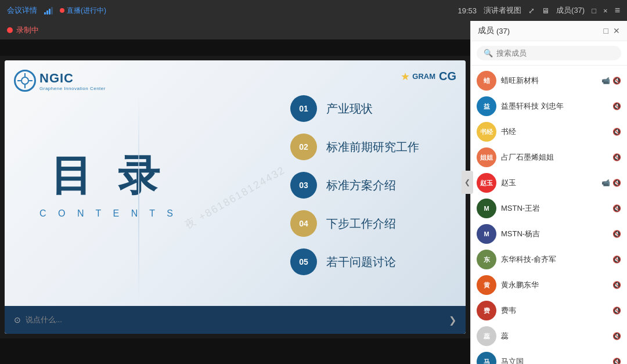 The width and height of the screenshot is (627, 364). Describe the element at coordinates (453, 320) in the screenshot. I see `bottom-arrow-icon: ❯` at that location.